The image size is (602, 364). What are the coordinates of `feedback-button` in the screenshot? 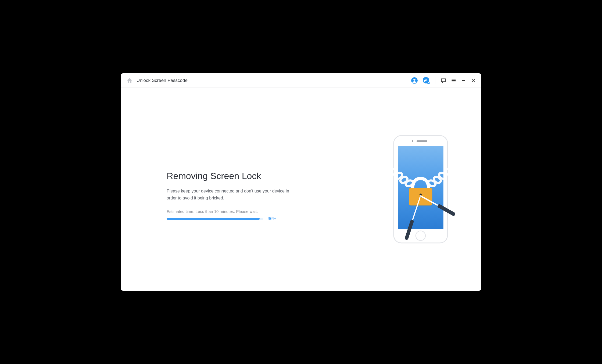 It's located at (443, 81).